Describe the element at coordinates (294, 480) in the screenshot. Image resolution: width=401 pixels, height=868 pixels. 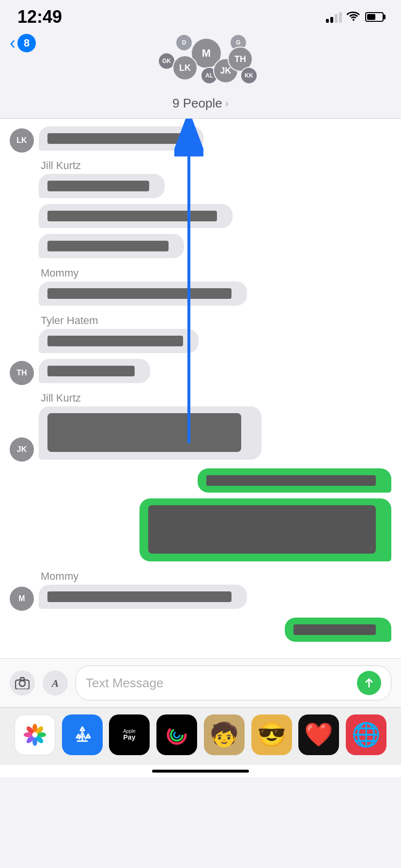
I see `bubble-outgoing` at that location.